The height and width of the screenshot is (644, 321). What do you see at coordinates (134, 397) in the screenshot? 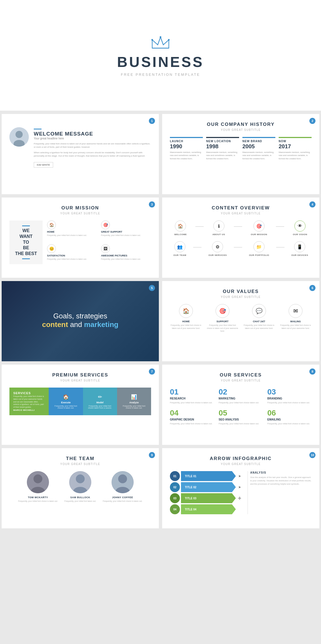
I see `analyze-icon: 📊` at bounding box center [134, 397].